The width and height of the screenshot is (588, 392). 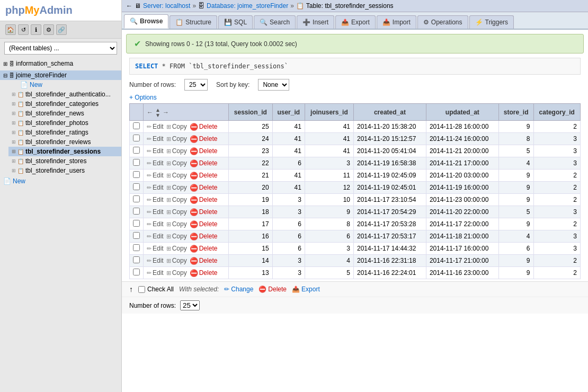 What do you see at coordinates (209, 224) in the screenshot?
I see `delete-link-8: Delete` at bounding box center [209, 224].